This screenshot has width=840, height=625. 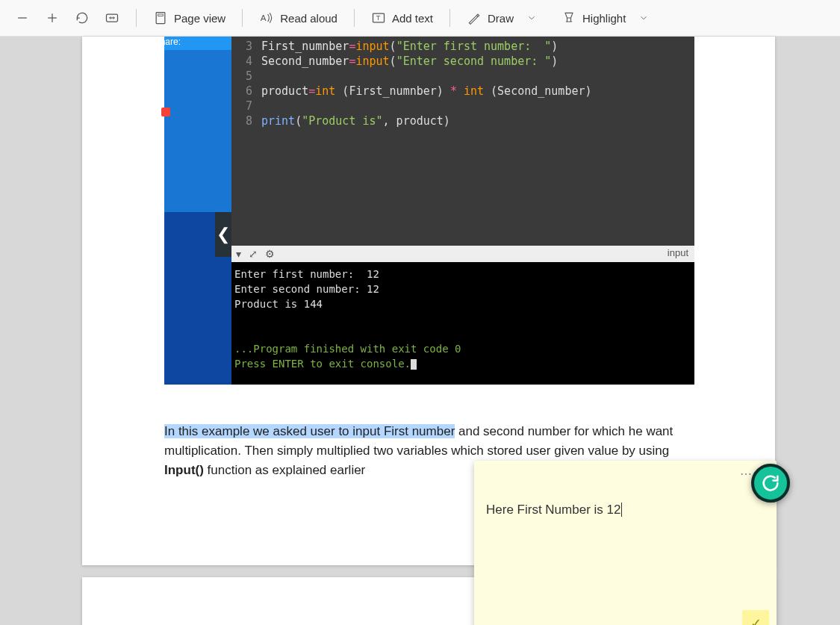 I want to click on check-icon: ✓, so click(x=756, y=620).